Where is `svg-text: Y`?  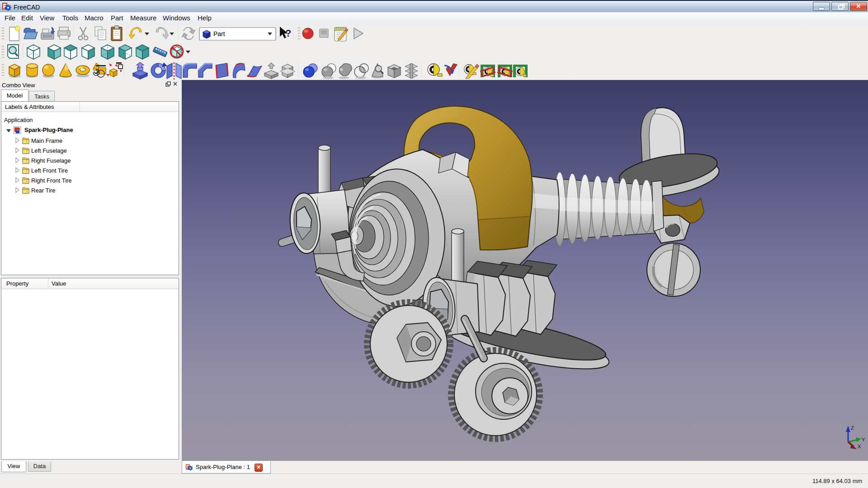 svg-text: Y is located at coordinates (863, 440).